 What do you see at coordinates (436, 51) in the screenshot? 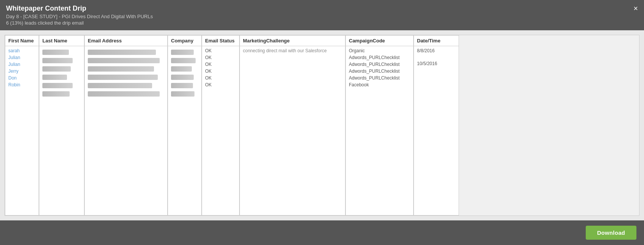
I see `cell-datetime-1: 8/8/2016` at bounding box center [436, 51].